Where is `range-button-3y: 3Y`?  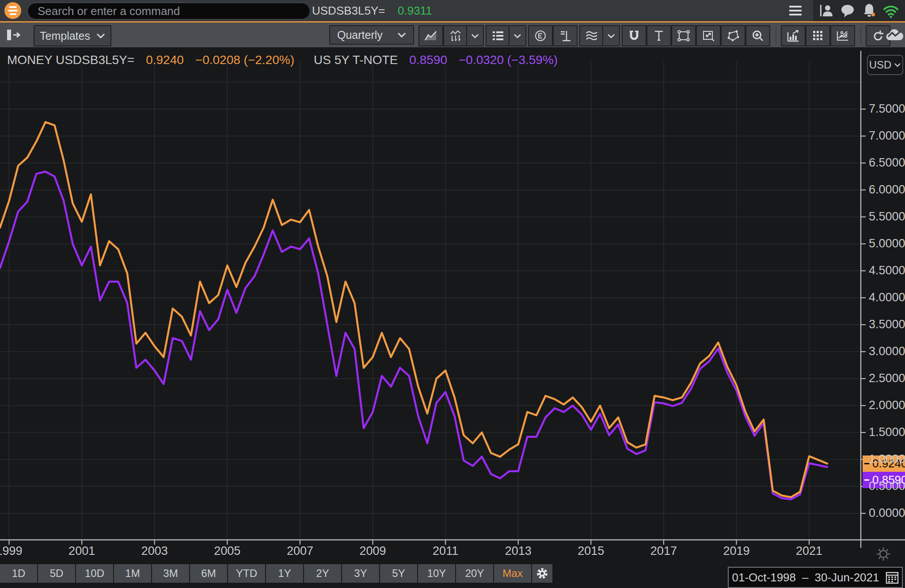 range-button-3y: 3Y is located at coordinates (361, 573).